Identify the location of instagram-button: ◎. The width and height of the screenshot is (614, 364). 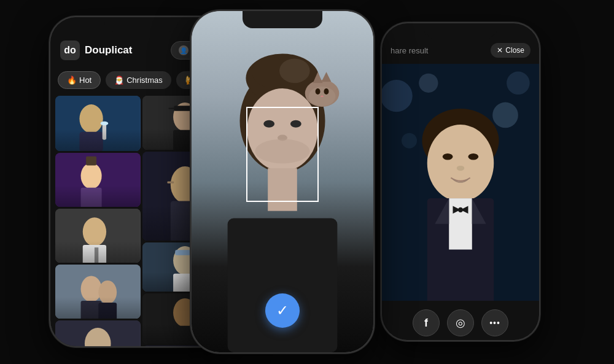
(460, 323).